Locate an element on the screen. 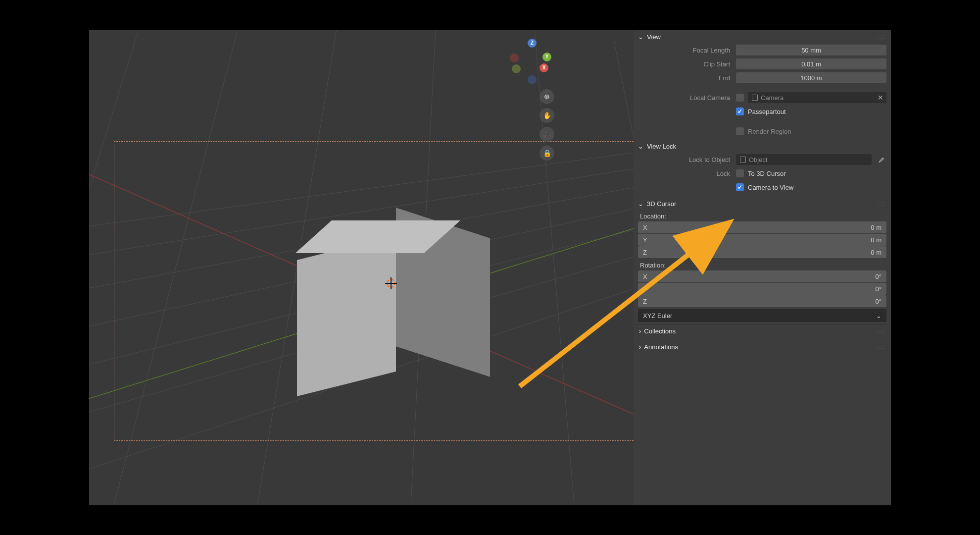  view-section-title: View is located at coordinates (654, 37).